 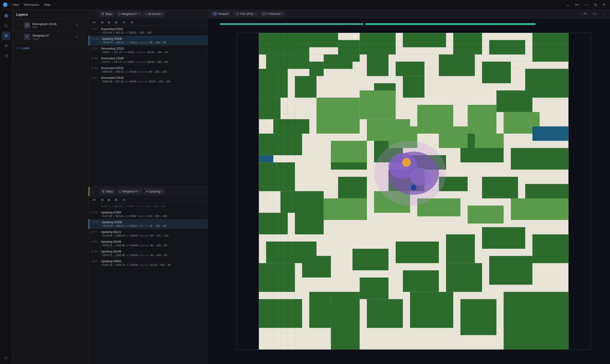 What do you see at coordinates (202, 14) in the screenshot?
I see `panel1-more-btn: ⋮` at bounding box center [202, 14].